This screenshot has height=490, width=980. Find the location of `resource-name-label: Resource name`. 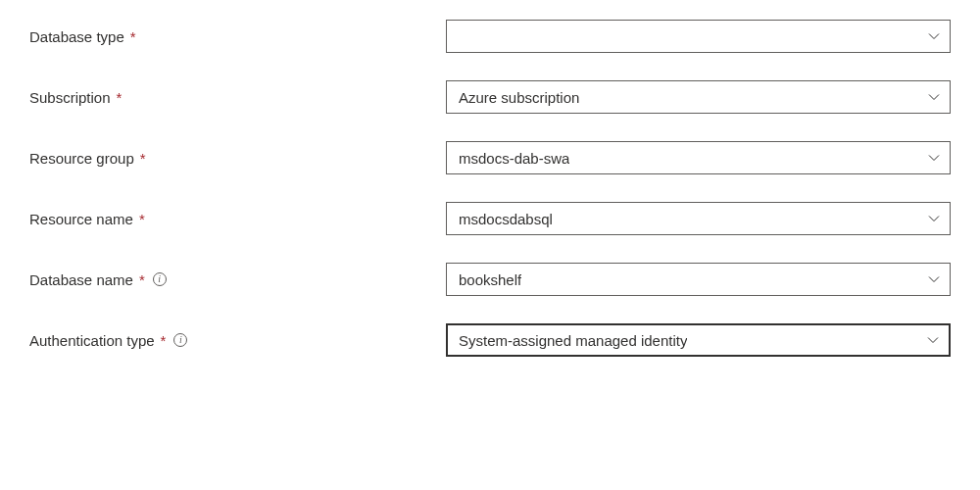

resource-name-label: Resource name is located at coordinates (81, 220).